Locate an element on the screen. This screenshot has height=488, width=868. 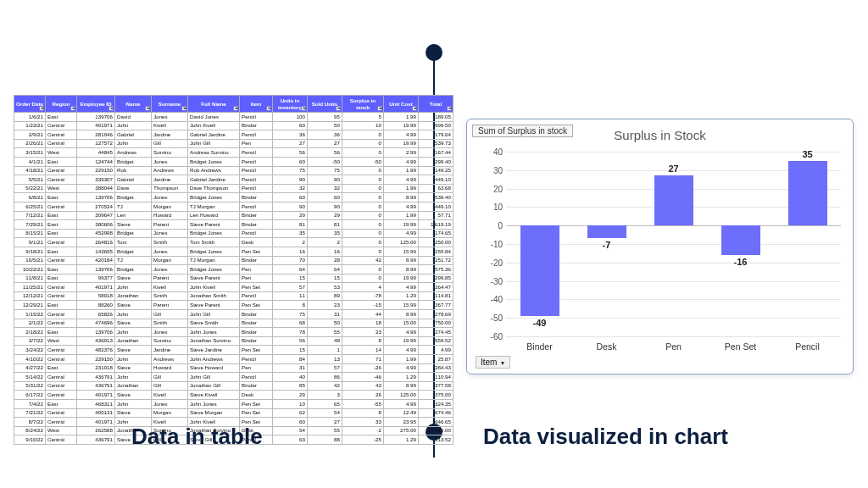
table-cell: 401971 is located at coordinates (97, 395).